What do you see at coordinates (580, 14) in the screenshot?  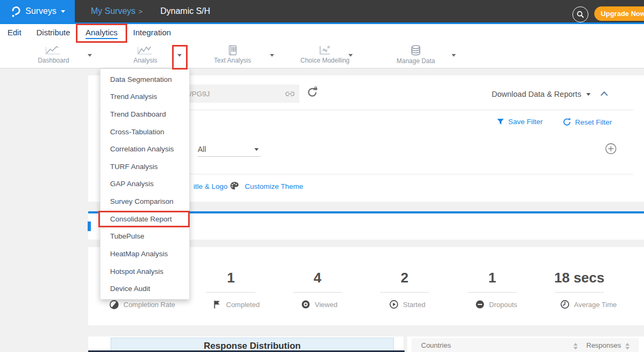 I see `search-icon` at bounding box center [580, 14].